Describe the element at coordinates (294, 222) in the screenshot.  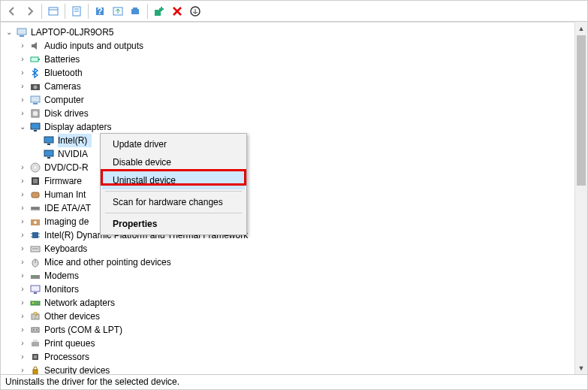
I see `tree-category: ›Imaging de` at that location.